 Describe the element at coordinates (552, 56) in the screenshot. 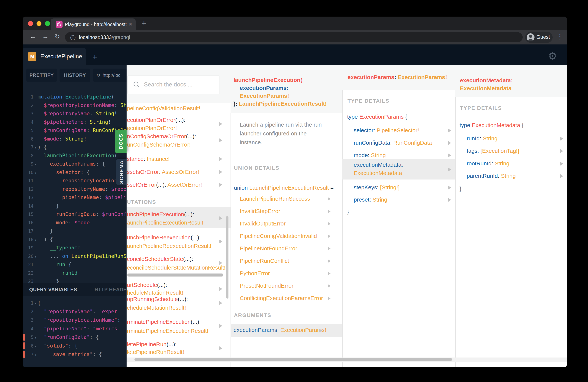

I see `settings-gear-icon: ⚙` at that location.